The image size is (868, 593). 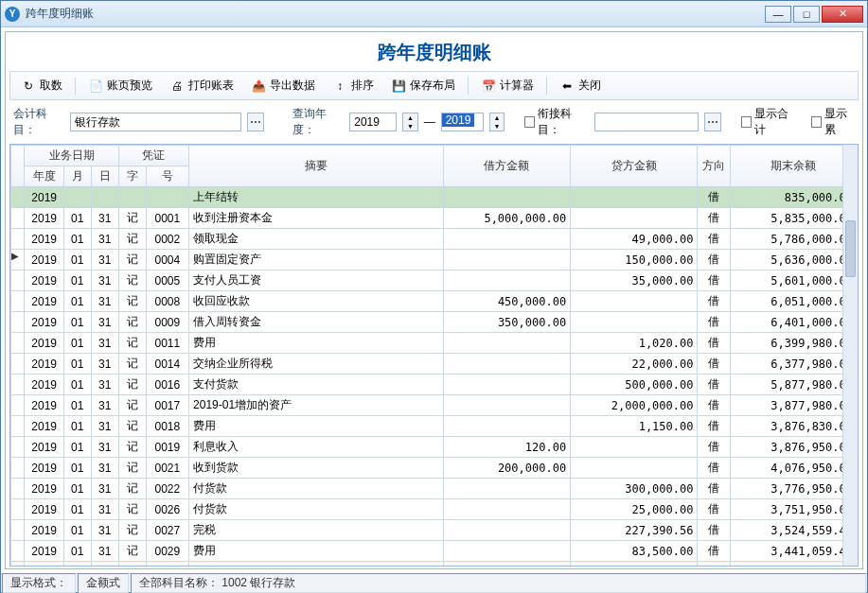 I want to click on col-month: 月, so click(x=78, y=177).